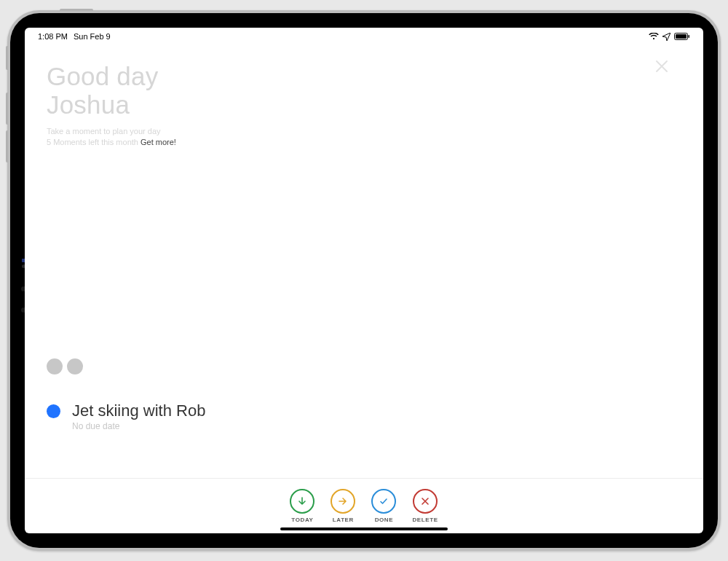 Image resolution: width=728 pixels, height=561 pixels. What do you see at coordinates (364, 143) in the screenshot?
I see `moments-line: 5 Moments left this month Get more!` at bounding box center [364, 143].